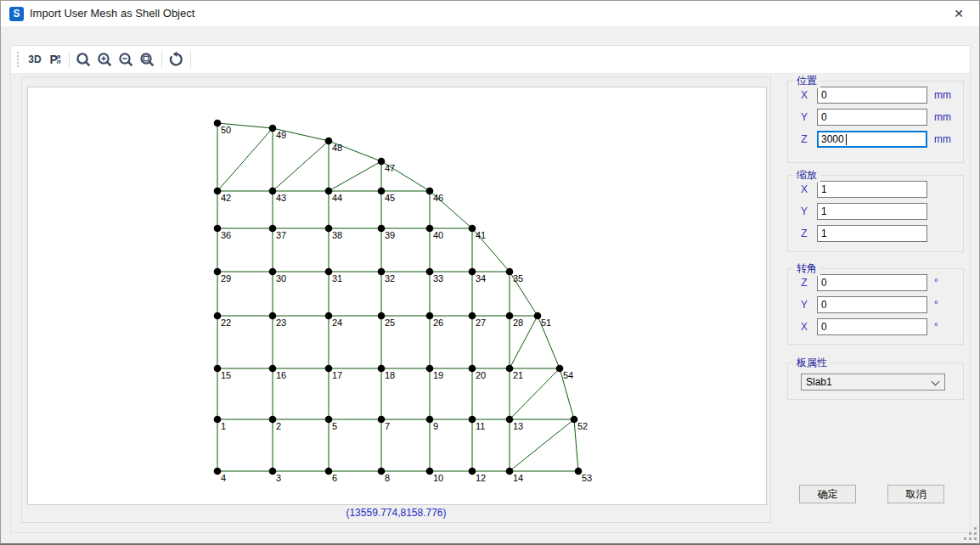  Describe the element at coordinates (481, 478) in the screenshot. I see `mesh-node-label: 12` at that location.